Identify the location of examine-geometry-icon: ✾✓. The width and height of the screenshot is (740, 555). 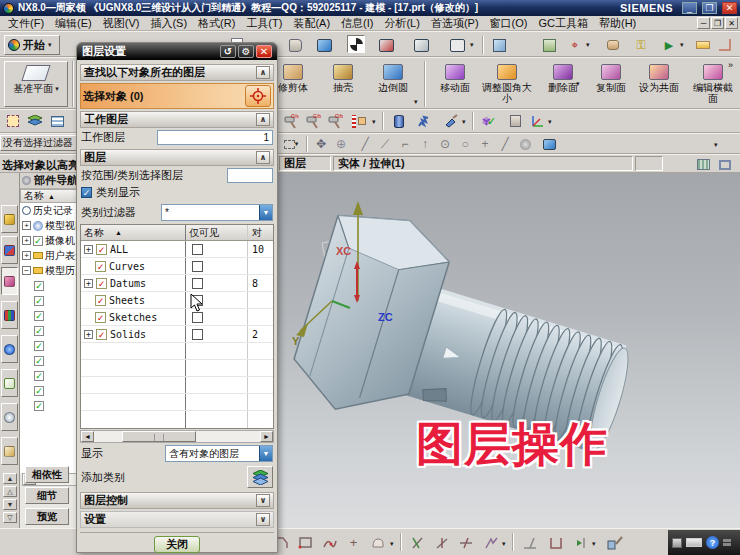
(489, 121).